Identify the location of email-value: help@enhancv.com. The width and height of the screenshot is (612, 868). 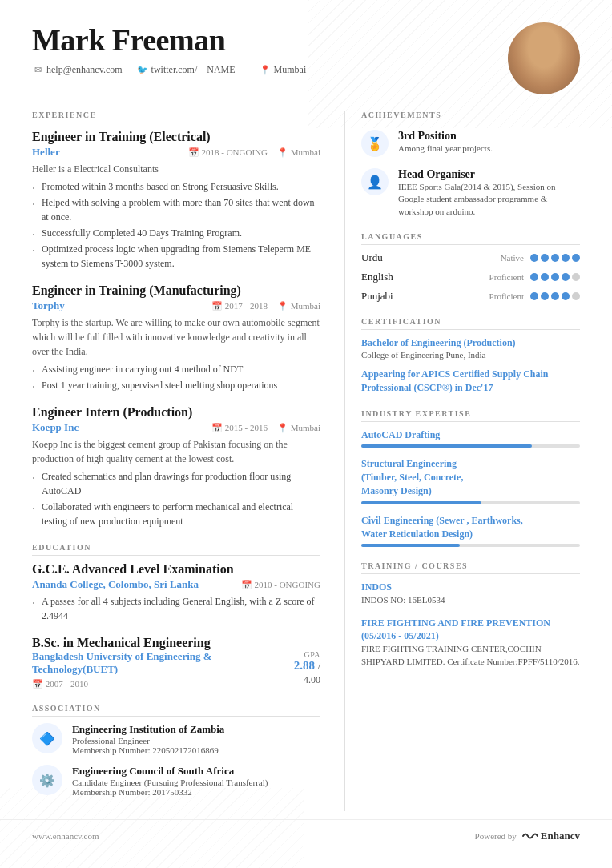
(85, 70).